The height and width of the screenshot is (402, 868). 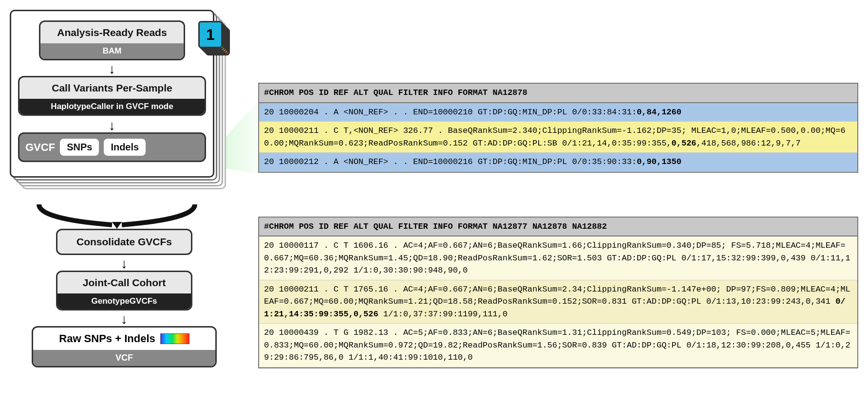 What do you see at coordinates (124, 291) in the screenshot?
I see `joint-call-cohort-box: Joint-Call Cohort GenotypeGVCFs` at bounding box center [124, 291].